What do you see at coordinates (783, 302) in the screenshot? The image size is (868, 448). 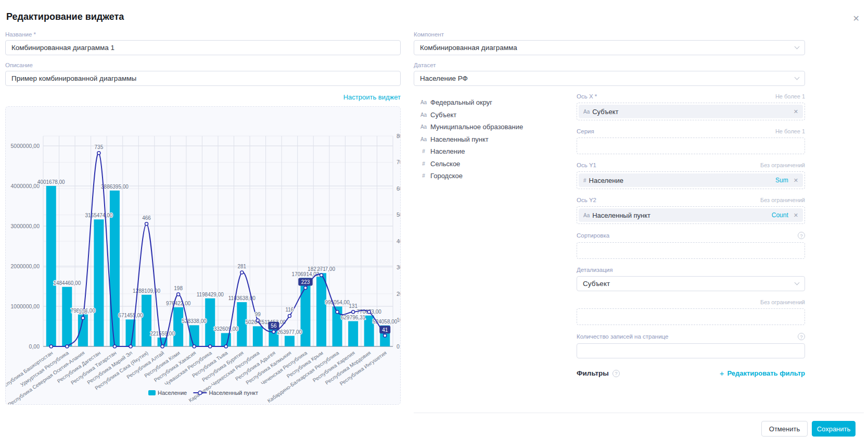 I see `extra-constraint: Без ограничений` at bounding box center [783, 302].